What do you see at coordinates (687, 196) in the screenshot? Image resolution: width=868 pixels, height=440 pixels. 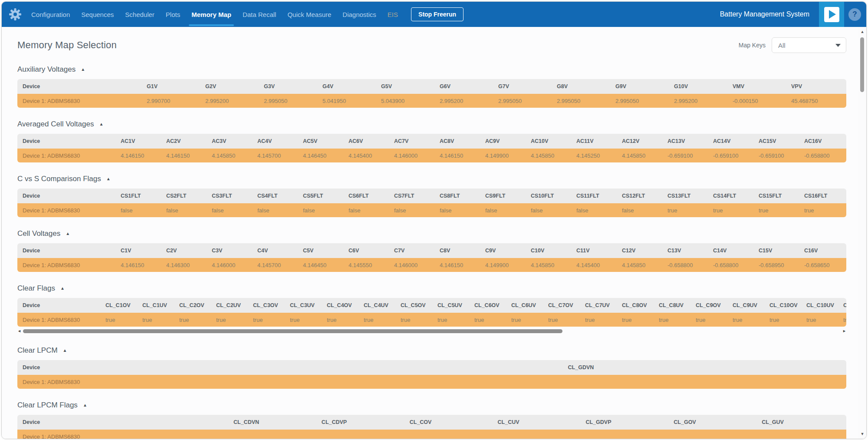 I see `column-header: CS13FLT` at bounding box center [687, 196].